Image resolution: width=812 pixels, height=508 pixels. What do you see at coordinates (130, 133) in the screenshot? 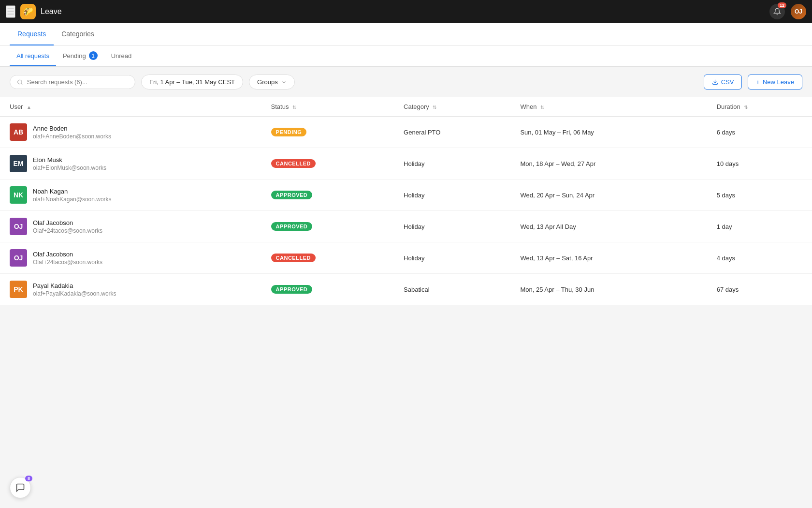
I see `cell-user-0: AB Anne Boden olaf+AnneBoden@soon.works` at bounding box center [130, 133].